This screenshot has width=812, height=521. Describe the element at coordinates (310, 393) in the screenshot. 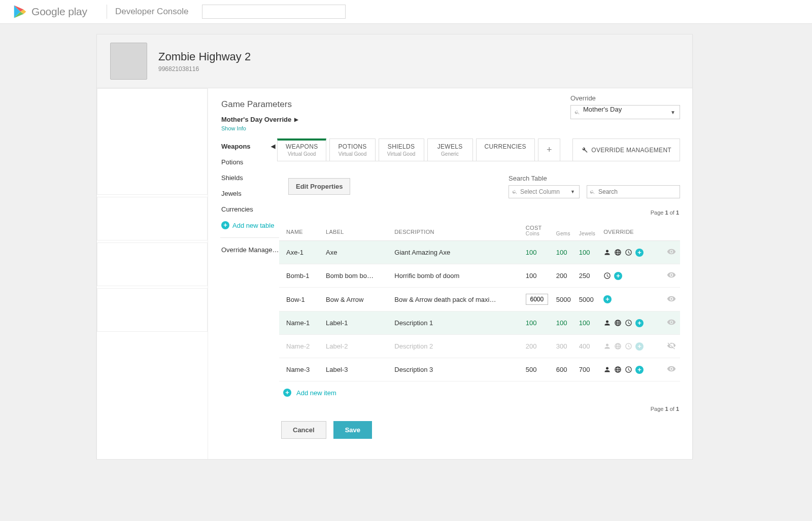

I see `add-new-item-button: Add new item` at that location.